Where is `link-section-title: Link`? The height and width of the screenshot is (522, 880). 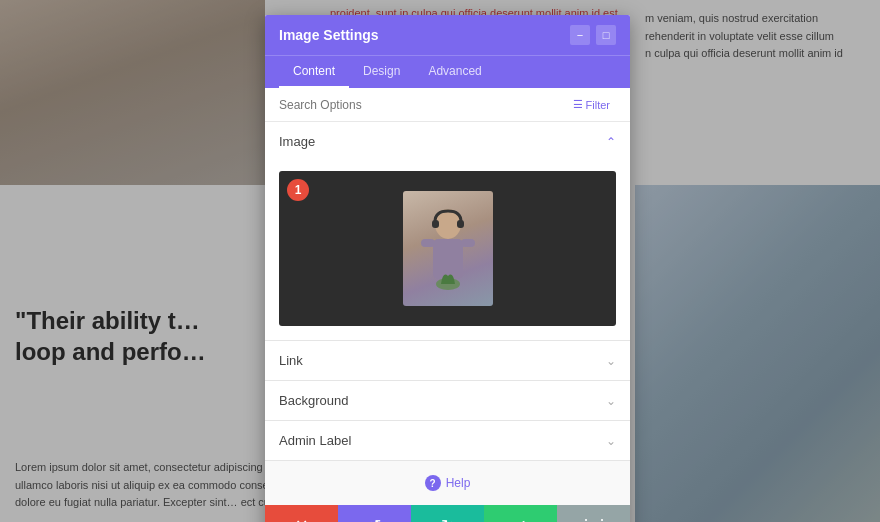 link-section-title: Link is located at coordinates (291, 360).